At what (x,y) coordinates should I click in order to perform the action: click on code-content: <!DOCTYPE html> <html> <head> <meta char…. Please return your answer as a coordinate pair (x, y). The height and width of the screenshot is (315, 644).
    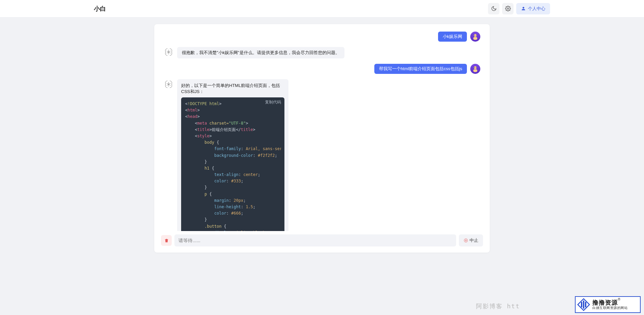
    Looking at the image, I should click on (233, 166).